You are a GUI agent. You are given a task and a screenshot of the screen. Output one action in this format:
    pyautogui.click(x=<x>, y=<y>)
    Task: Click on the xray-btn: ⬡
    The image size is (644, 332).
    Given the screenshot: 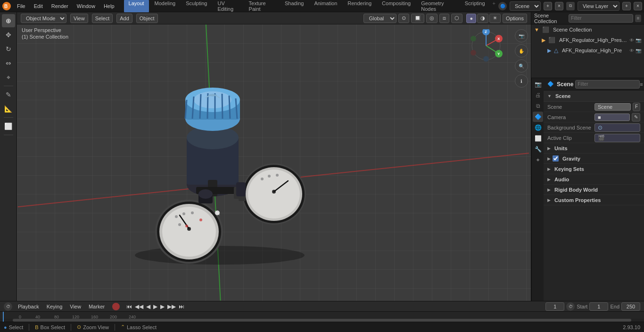 What is the action you would take?
    pyautogui.click(x=457, y=18)
    